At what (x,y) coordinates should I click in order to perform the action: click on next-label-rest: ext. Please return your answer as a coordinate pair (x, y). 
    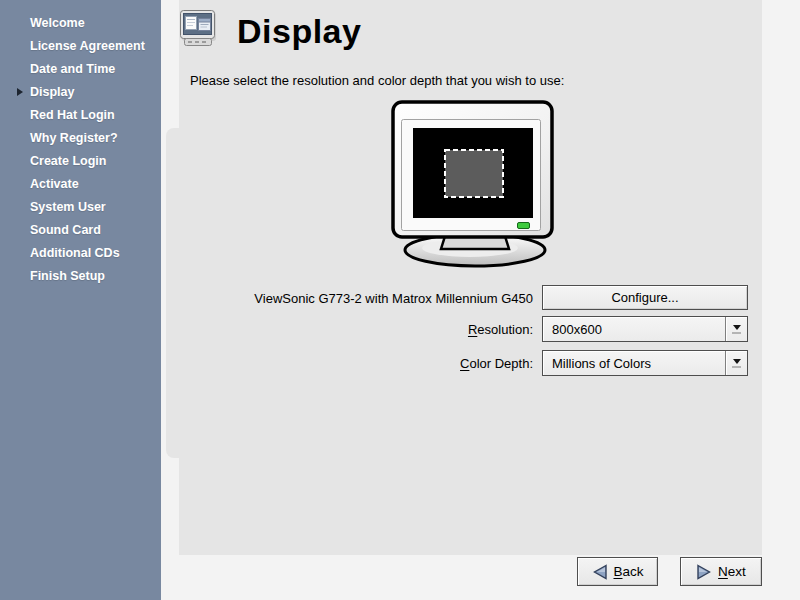
    Looking at the image, I should click on (737, 572).